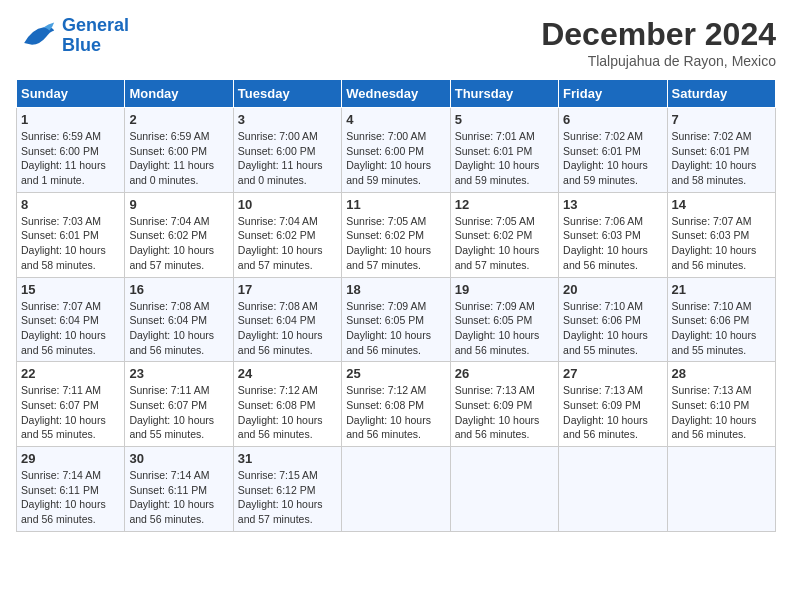 The width and height of the screenshot is (792, 612). What do you see at coordinates (658, 42) in the screenshot?
I see `title-block: December 2024 Tlalpujahua de Rayon, Mexi…` at bounding box center [658, 42].